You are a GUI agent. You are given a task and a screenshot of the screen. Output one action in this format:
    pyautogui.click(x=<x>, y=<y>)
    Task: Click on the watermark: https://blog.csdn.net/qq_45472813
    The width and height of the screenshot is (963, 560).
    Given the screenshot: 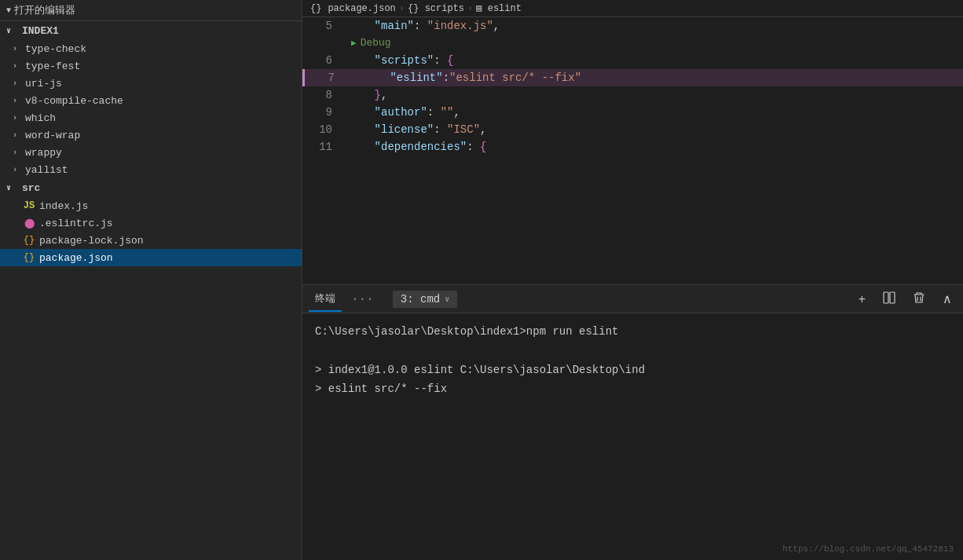 What is the action you would take?
    pyautogui.click(x=868, y=549)
    